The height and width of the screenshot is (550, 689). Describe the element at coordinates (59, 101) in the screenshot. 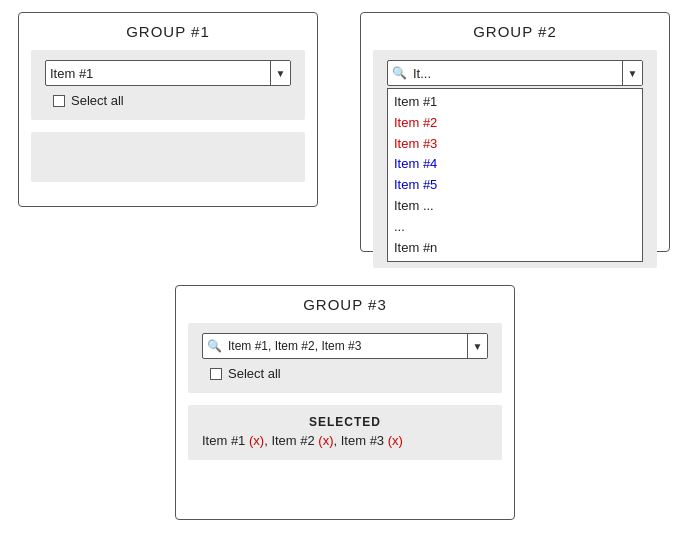

I see `group1-checkbox` at that location.